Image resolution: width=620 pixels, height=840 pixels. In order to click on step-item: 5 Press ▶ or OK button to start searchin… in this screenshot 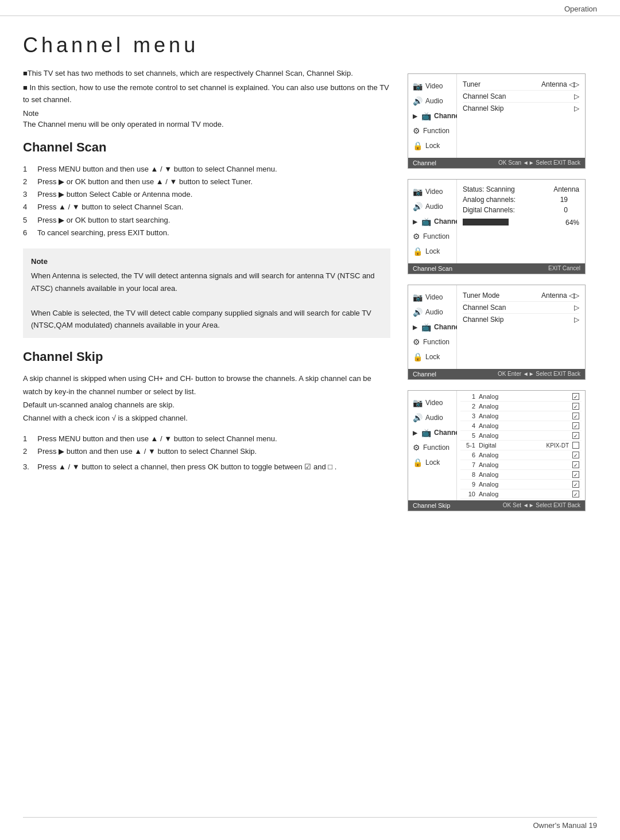, I will do `click(207, 220)`.